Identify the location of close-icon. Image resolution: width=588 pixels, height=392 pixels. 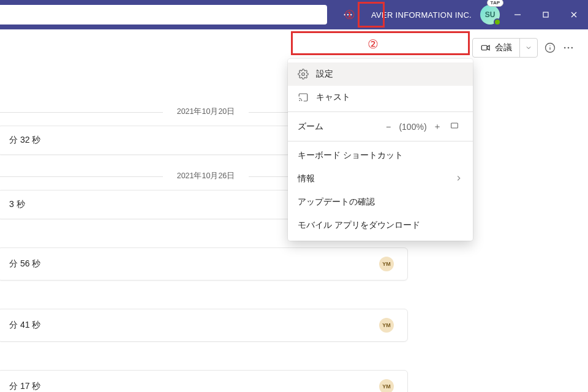
(574, 15).